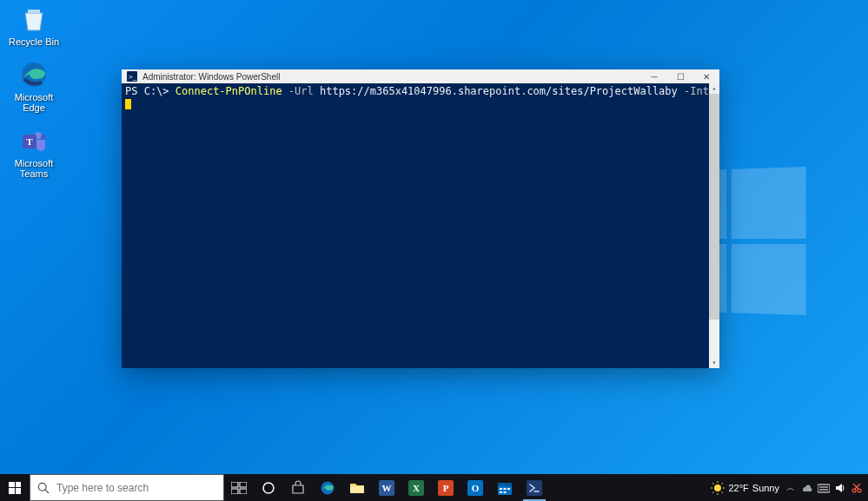  What do you see at coordinates (791, 488) in the screenshot?
I see `tray-chevron-up-icon: ︿` at bounding box center [791, 488].